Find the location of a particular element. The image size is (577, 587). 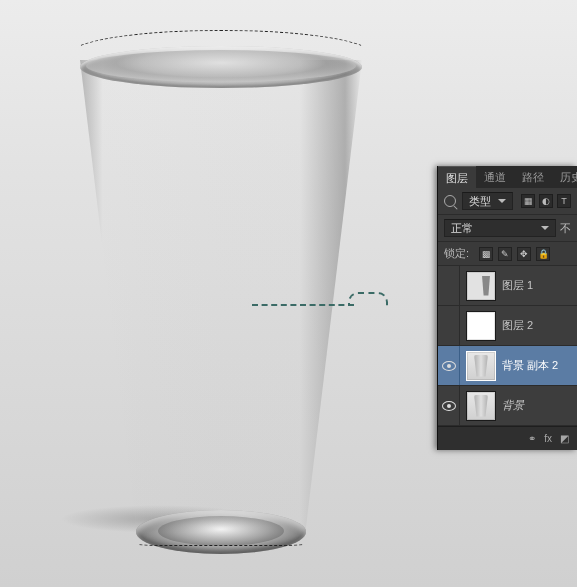

layer-name: 背景 副本 2 is located at coordinates (538, 366).